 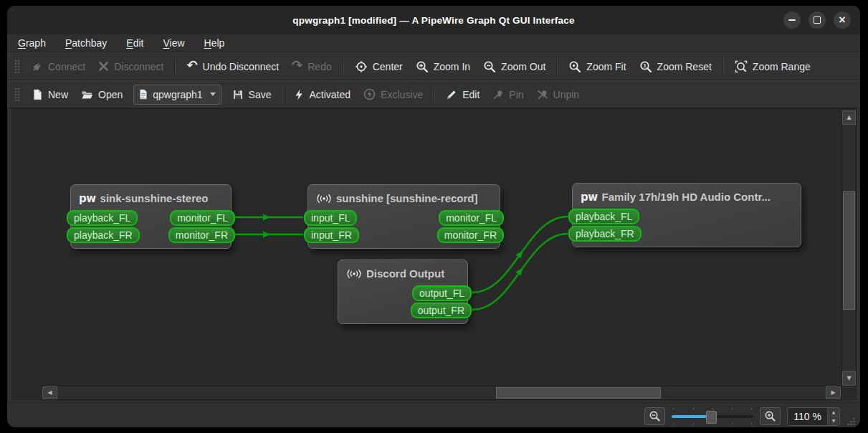 I want to click on activated-bolt-icon, so click(x=299, y=95).